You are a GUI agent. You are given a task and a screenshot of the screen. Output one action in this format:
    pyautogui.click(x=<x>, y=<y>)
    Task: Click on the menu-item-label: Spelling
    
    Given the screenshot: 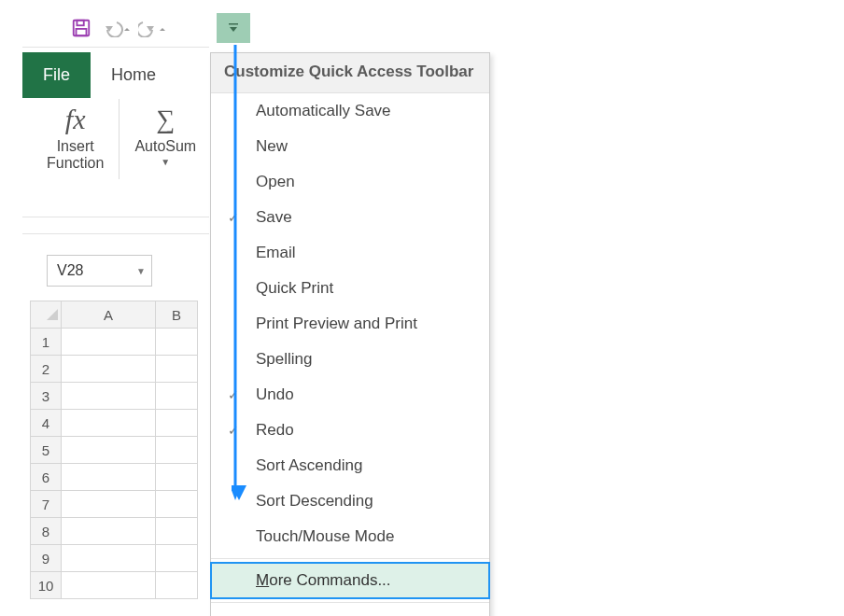 What is the action you would take?
    pyautogui.click(x=284, y=359)
    